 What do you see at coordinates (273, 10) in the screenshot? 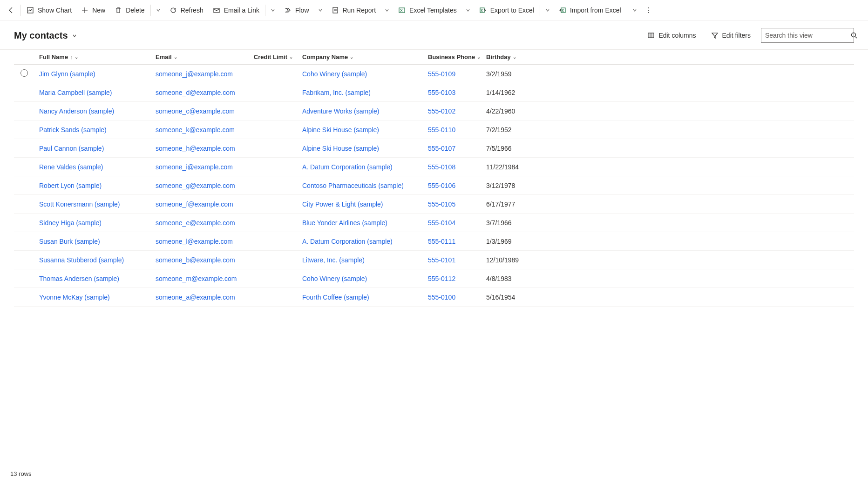
I see `email-link-dropdown` at bounding box center [273, 10].